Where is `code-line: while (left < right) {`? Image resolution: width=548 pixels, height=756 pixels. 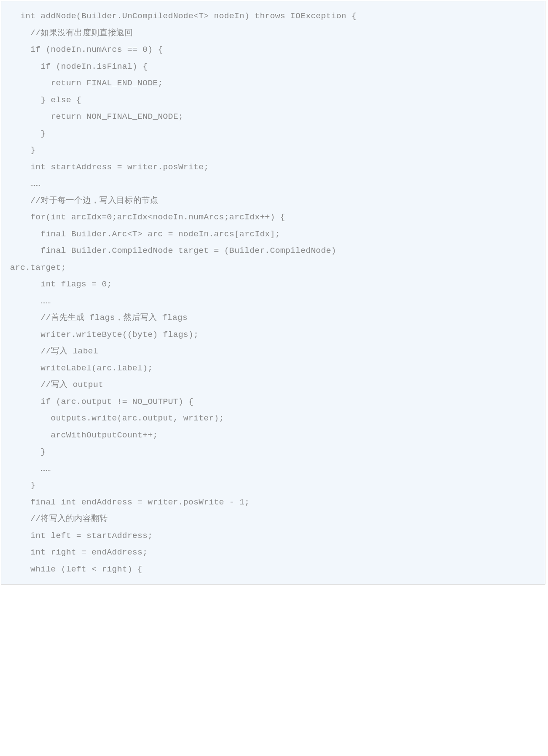
code-line: while (left < right) { is located at coordinates (273, 569).